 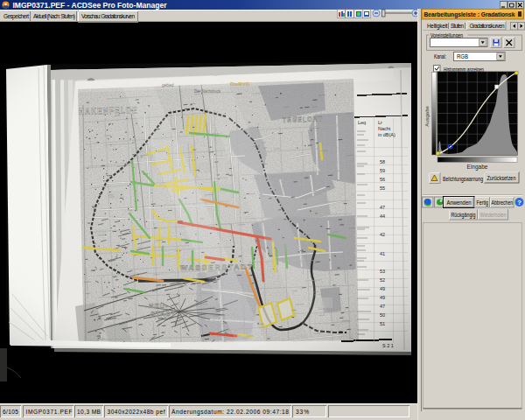 What do you see at coordinates (438, 26) in the screenshot?
I see `svg-text: Helligkeit` at bounding box center [438, 26].